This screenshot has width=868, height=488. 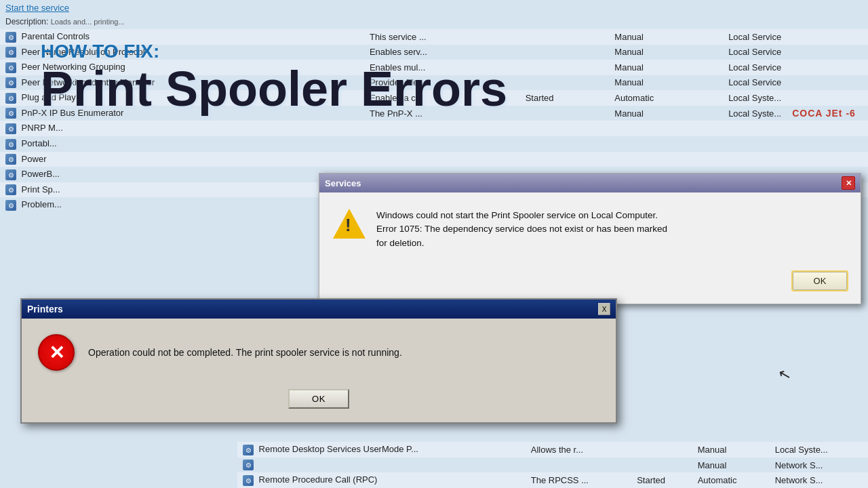 I want to click on service-description-cell: The RPCSS ..., so click(x=578, y=480).